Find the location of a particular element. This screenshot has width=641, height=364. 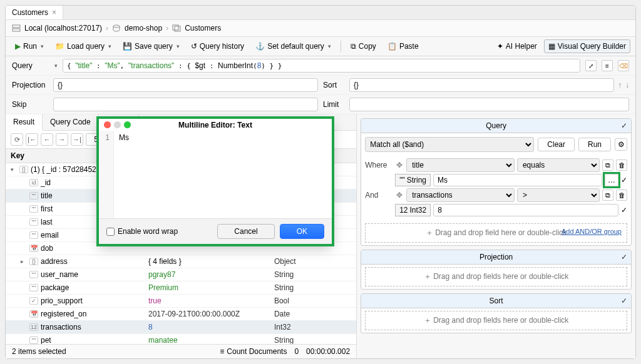

run-button: ▶Run is located at coordinates (29, 46).